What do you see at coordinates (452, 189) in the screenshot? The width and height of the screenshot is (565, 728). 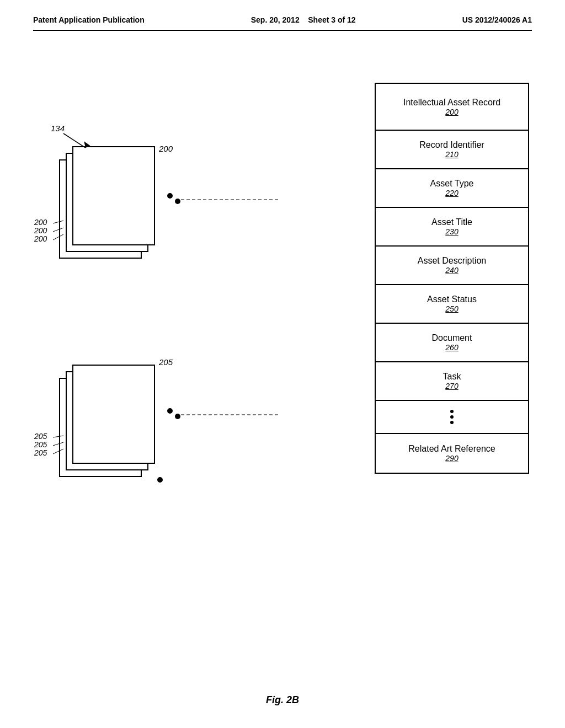 I see `table-row-asset-type: Asset Type 220` at bounding box center [452, 189].